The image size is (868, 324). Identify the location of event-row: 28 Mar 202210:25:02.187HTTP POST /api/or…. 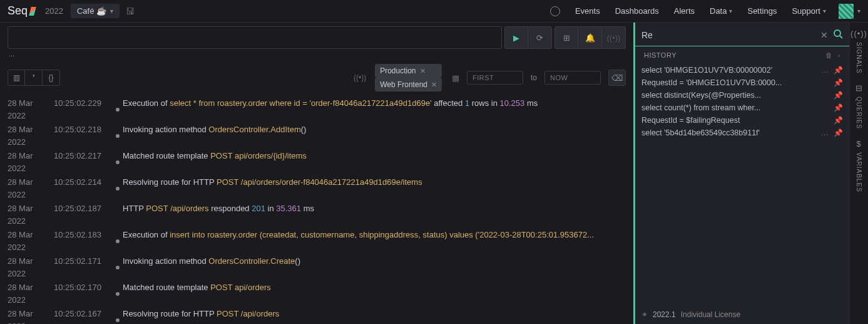
(317, 215).